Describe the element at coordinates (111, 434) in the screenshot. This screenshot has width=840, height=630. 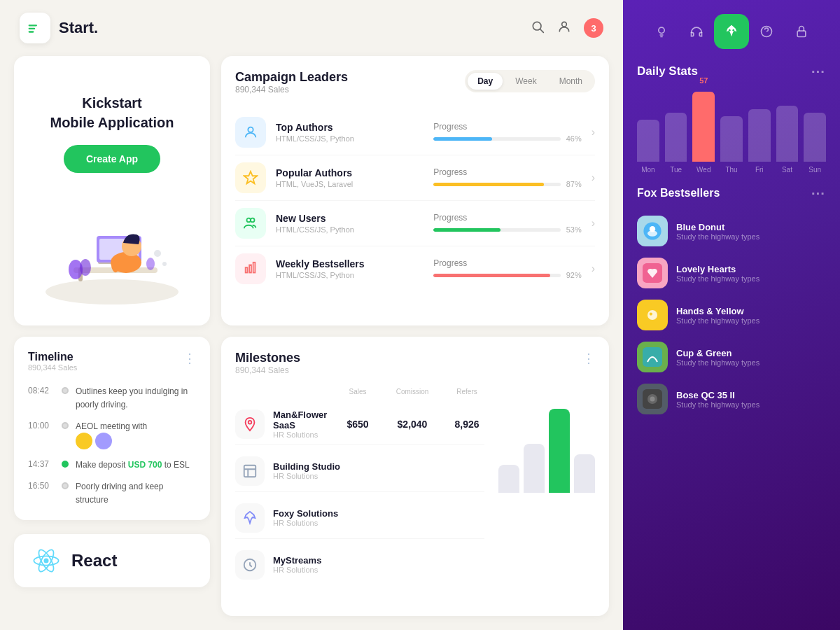
I see `timeline-text: AEOL meeting with` at that location.